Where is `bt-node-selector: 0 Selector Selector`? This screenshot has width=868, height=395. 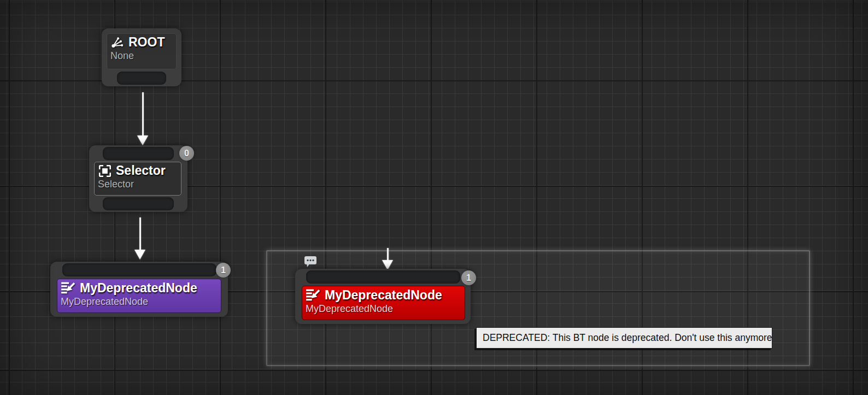 bt-node-selector: 0 Selector Selector is located at coordinates (138, 179).